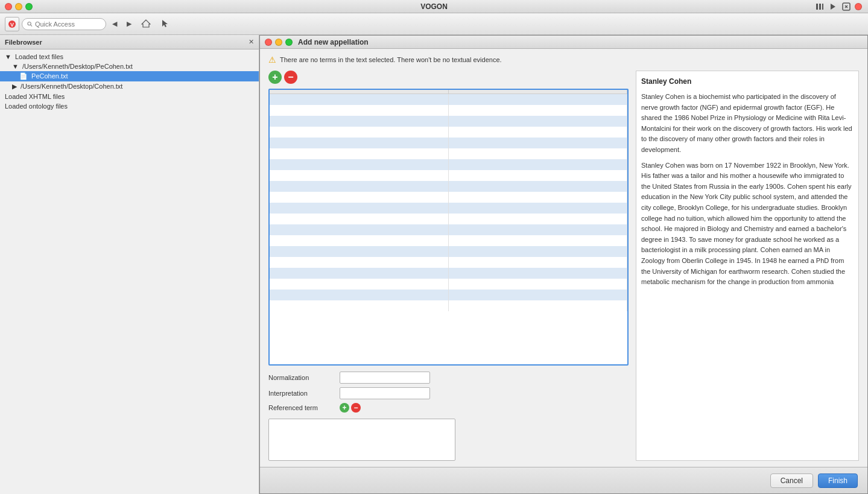 The image size is (868, 494). I want to click on tree-item-label: PeCohen.txt, so click(49, 76).